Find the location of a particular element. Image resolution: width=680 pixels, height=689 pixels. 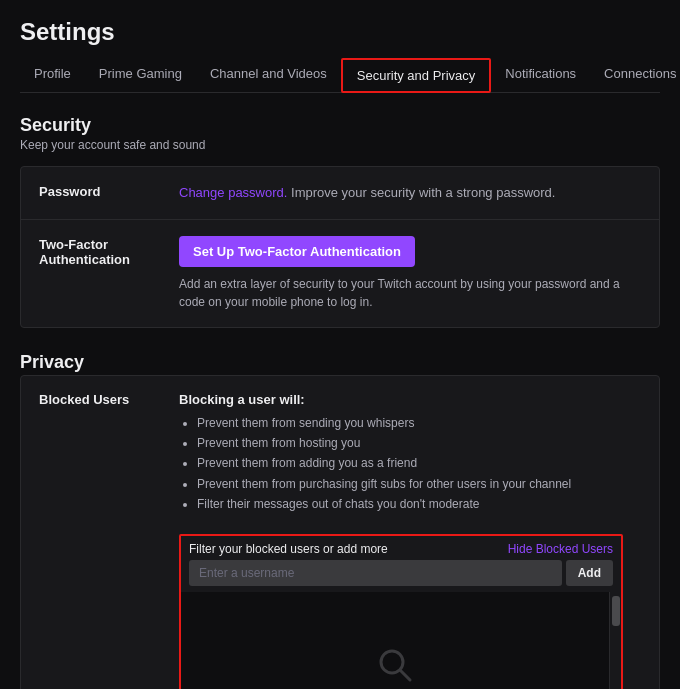

tab-security-privacy: Security and Privacy is located at coordinates (416, 76).